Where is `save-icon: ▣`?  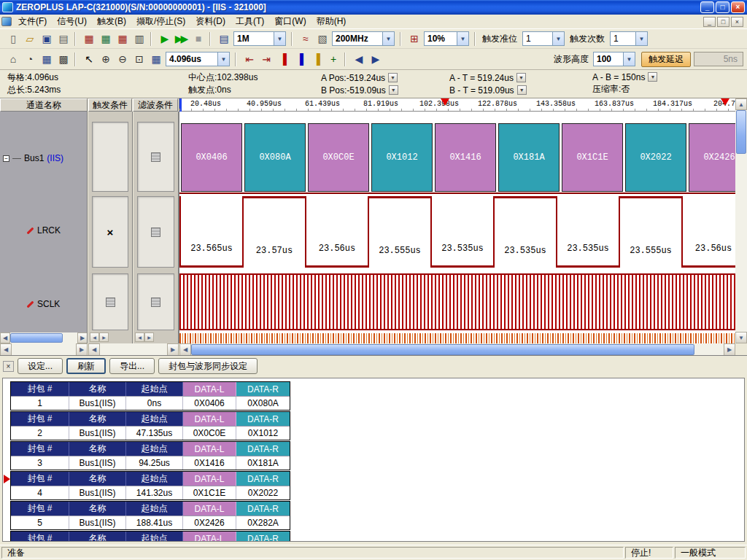 save-icon: ▣ is located at coordinates (45, 39).